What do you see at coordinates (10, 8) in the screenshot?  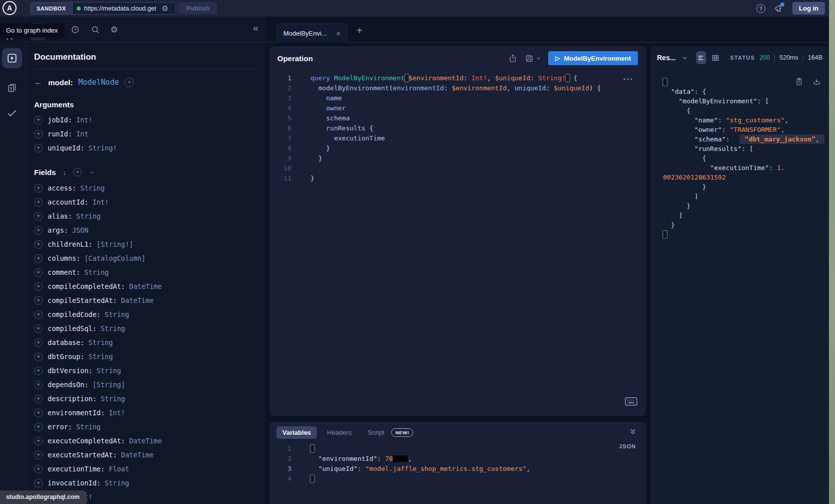 I see `apollo-logo: A` at bounding box center [10, 8].